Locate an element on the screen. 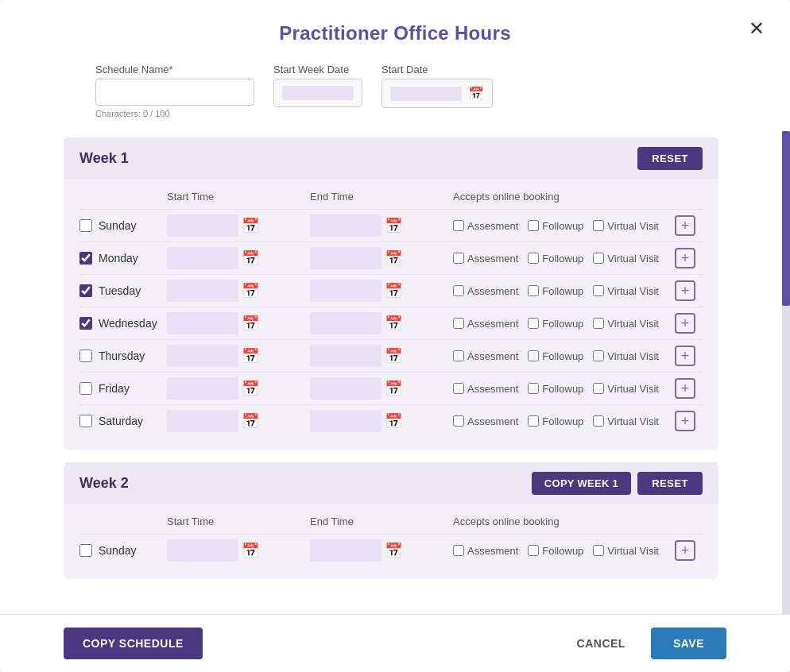 This screenshot has width=790, height=672. week1-friday-virtual: Virtual Visit is located at coordinates (626, 389).